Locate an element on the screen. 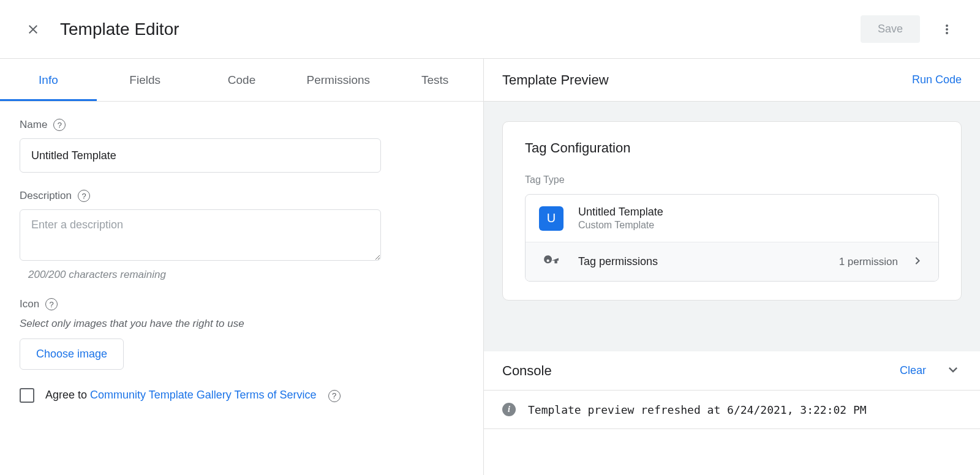  icon-label: Icon ? is located at coordinates (241, 304).